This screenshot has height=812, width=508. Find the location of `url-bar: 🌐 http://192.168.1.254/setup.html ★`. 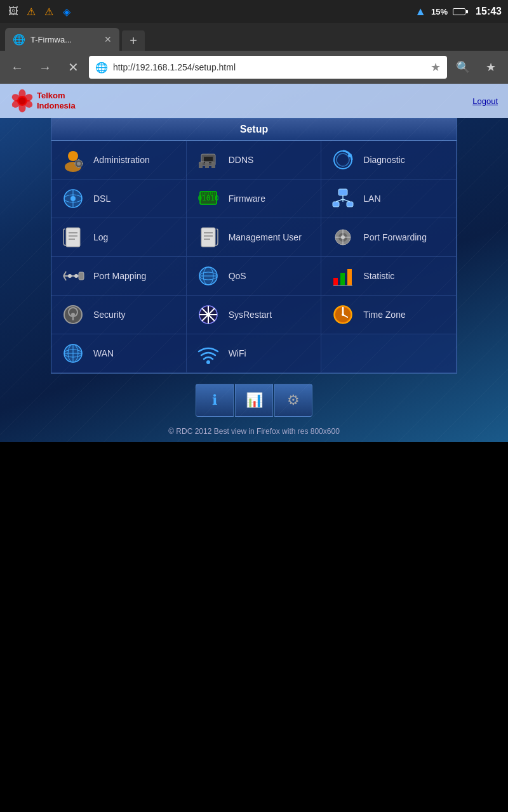

url-bar: 🌐 http://192.168.1.254/setup.html ★ is located at coordinates (268, 67).